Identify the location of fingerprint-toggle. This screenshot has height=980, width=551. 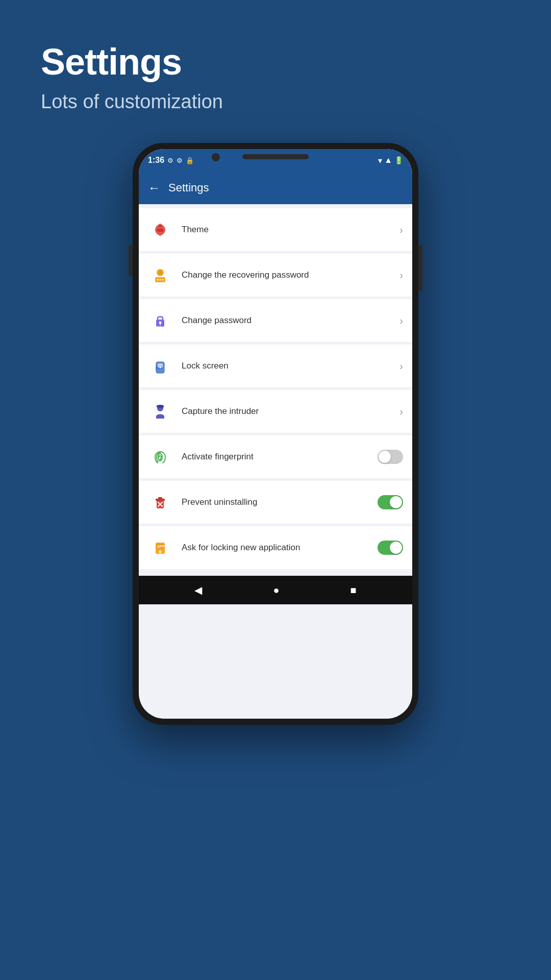
(390, 457).